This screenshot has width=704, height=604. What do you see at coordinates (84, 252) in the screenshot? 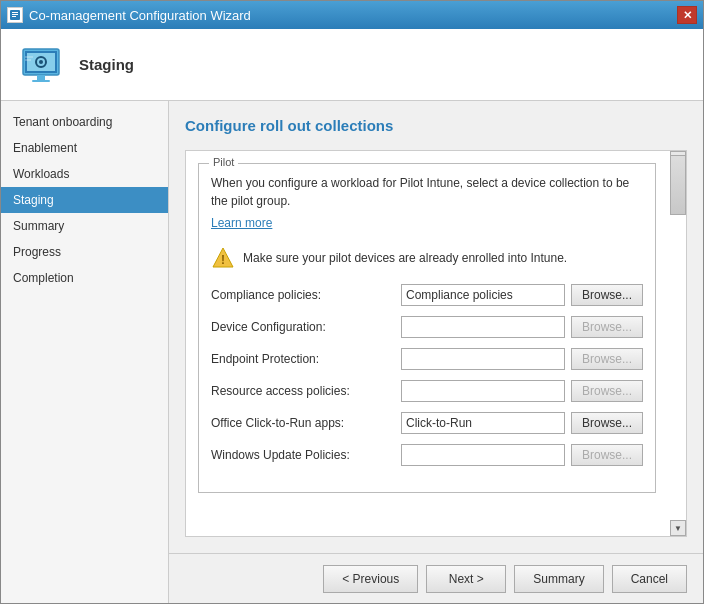
I see `sidebar-item-progress: Progress` at bounding box center [84, 252].